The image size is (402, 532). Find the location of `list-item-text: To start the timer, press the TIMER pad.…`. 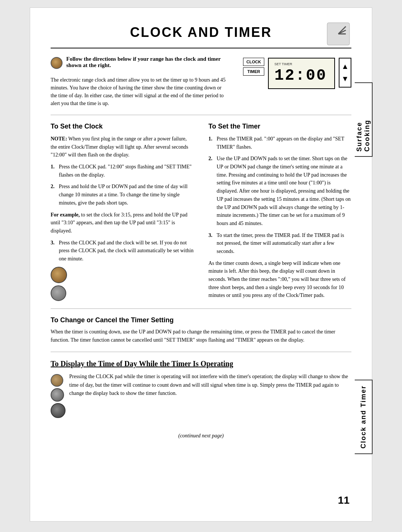

list-item-text: To start the timer, press the TIMER pad.… is located at coordinates (284, 244).